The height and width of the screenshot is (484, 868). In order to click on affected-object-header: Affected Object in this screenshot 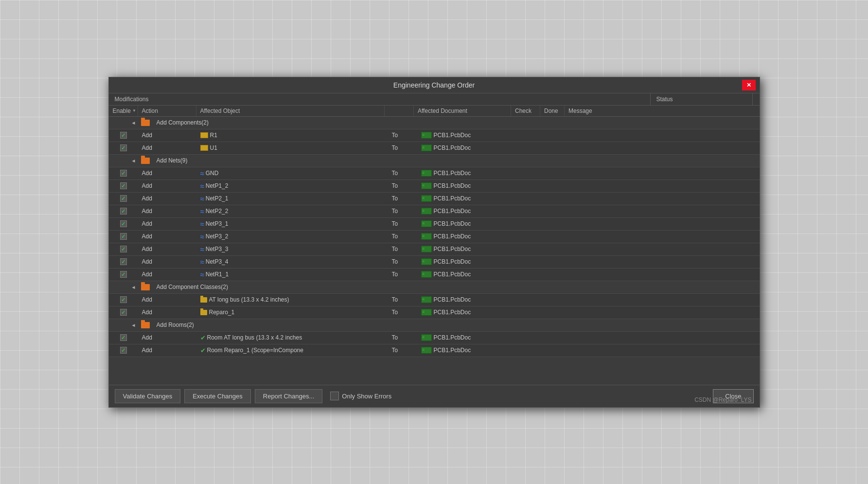, I will do `click(291, 111)`.